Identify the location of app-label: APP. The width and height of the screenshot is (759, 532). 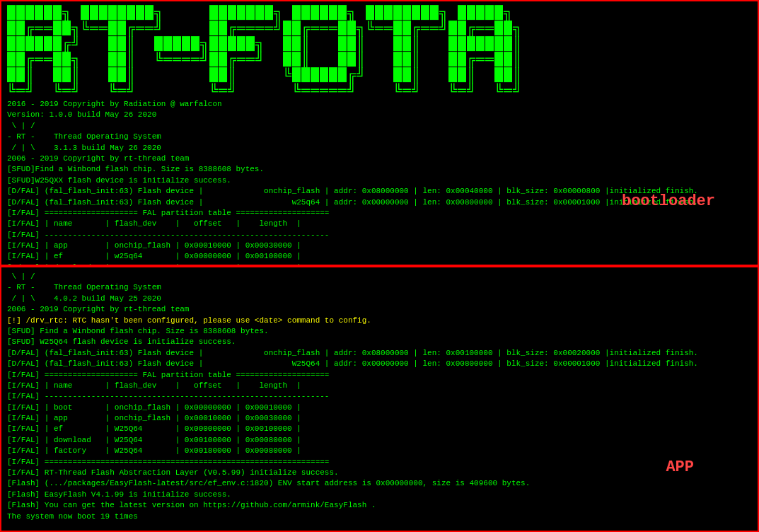
(680, 467).